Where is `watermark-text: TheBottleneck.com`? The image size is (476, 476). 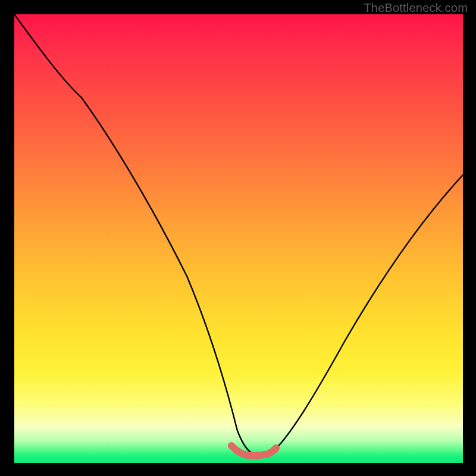 watermark-text: TheBottleneck.com is located at coordinates (415, 8).